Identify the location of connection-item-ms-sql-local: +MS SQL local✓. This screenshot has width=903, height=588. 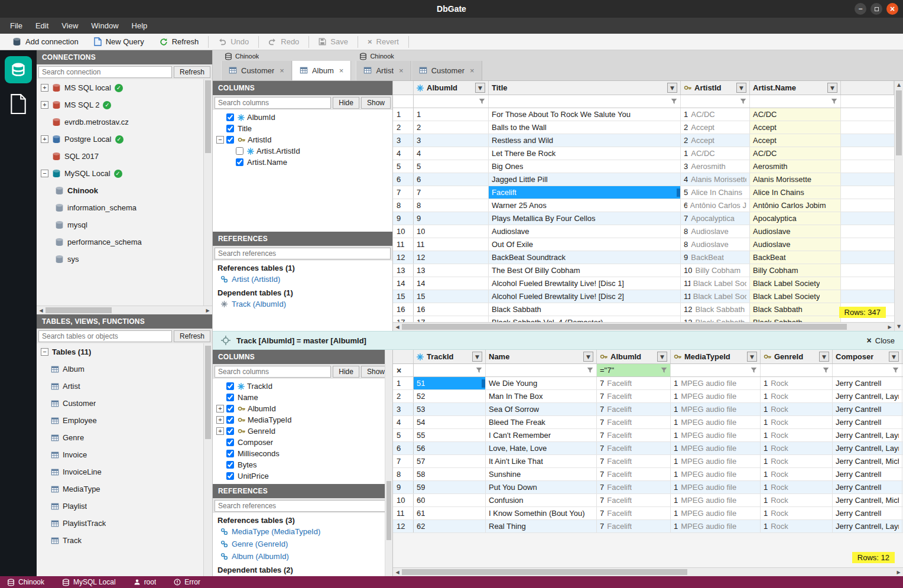
(124, 87).